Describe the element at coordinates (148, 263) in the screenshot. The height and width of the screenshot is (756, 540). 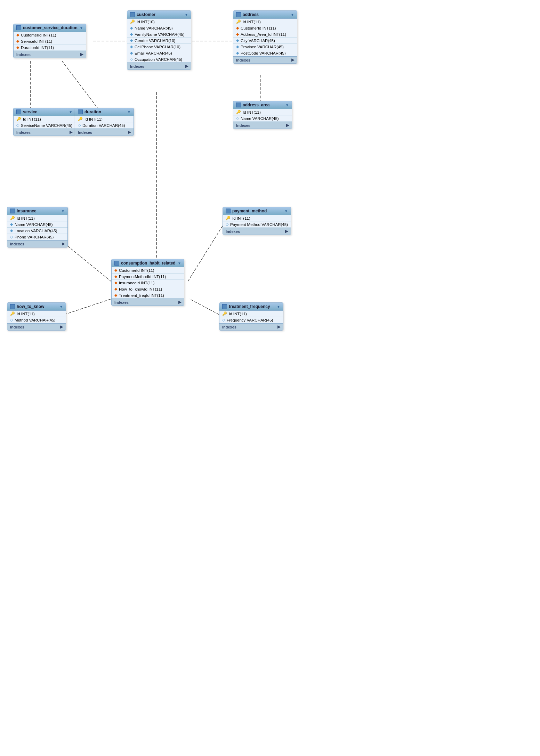
I see `table-chr-name: consumption_habit_related` at that location.